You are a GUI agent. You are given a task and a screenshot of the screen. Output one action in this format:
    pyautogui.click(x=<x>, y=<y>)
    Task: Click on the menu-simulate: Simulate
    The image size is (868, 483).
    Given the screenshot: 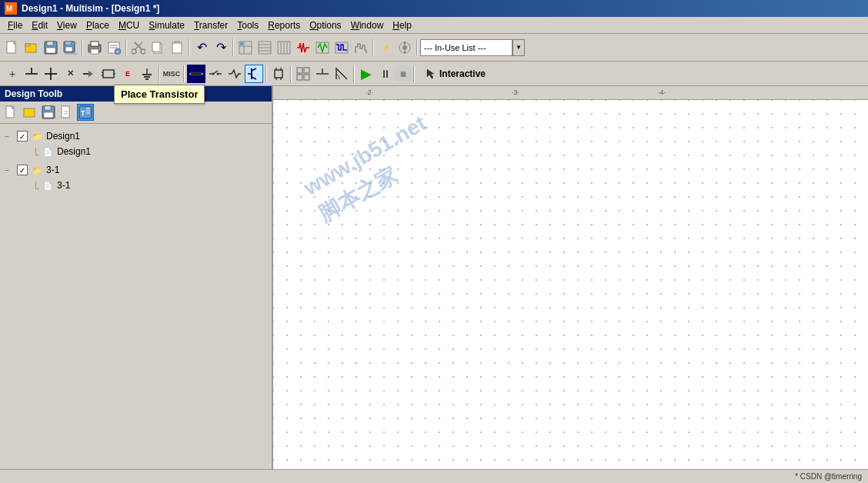 What is the action you would take?
    pyautogui.click(x=166, y=25)
    